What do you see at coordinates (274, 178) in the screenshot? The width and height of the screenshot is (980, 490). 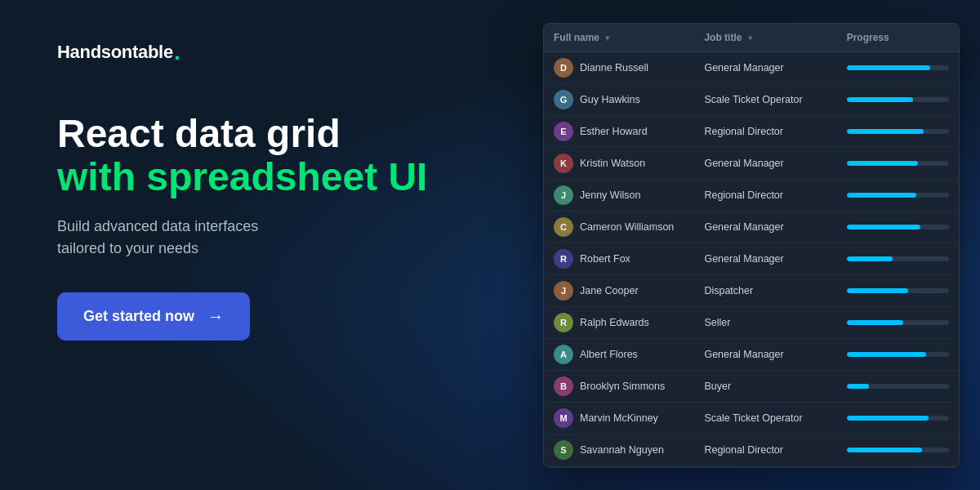 I see `headline-line2: with spreadsheet UI` at bounding box center [274, 178].